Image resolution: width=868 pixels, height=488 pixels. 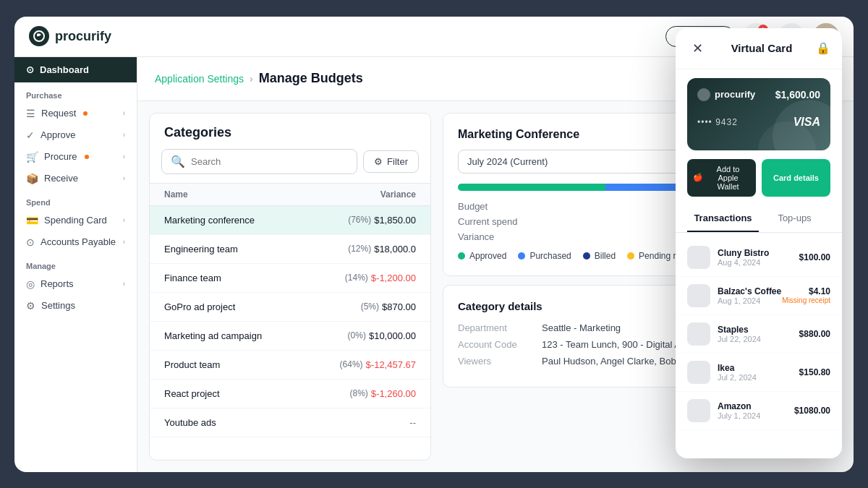 What do you see at coordinates (726, 95) in the screenshot?
I see `card-logo: procurify` at bounding box center [726, 95].